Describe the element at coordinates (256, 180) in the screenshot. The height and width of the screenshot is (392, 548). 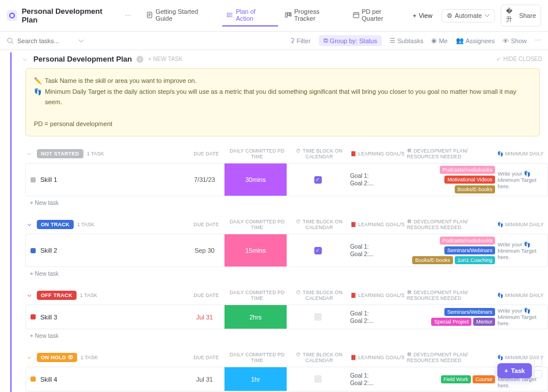
I see `time-pill: 30mins` at that location.